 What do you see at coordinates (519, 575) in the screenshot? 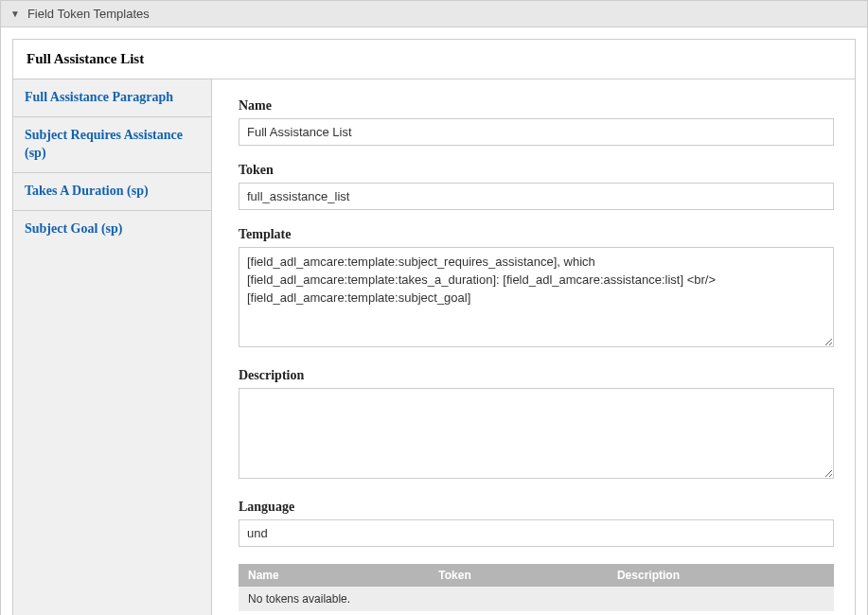
I see `token-table-header-token: Token` at bounding box center [519, 575].